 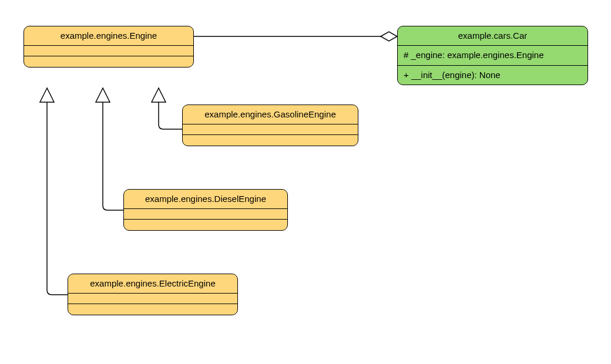 I want to click on class-electric-ops, so click(x=153, y=309).